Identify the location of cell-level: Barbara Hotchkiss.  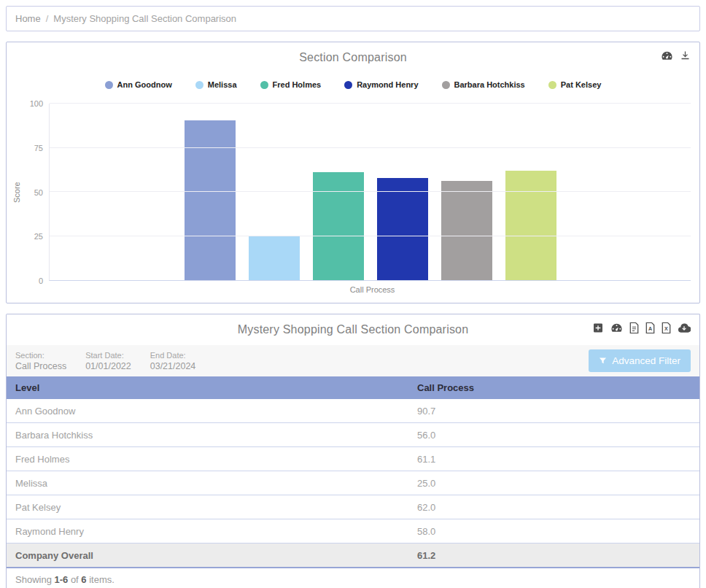
(207, 435).